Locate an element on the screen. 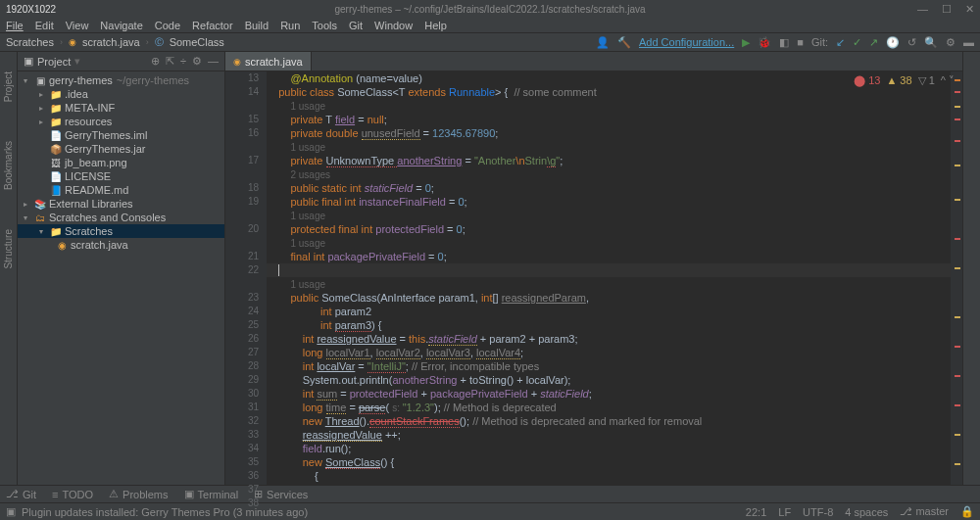 The height and width of the screenshot is (520, 980). nav-bar: Scratches › ◉ scratch.java › Ⓒ SomeClass… is located at coordinates (490, 43).